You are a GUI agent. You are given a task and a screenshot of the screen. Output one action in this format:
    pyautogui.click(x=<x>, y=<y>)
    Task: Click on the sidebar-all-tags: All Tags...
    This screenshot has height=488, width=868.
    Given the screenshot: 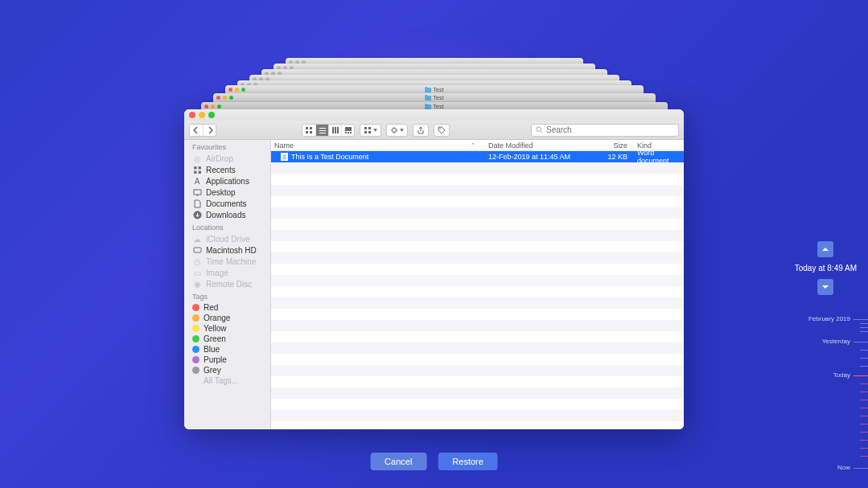 What is the action you would take?
    pyautogui.click(x=227, y=381)
    